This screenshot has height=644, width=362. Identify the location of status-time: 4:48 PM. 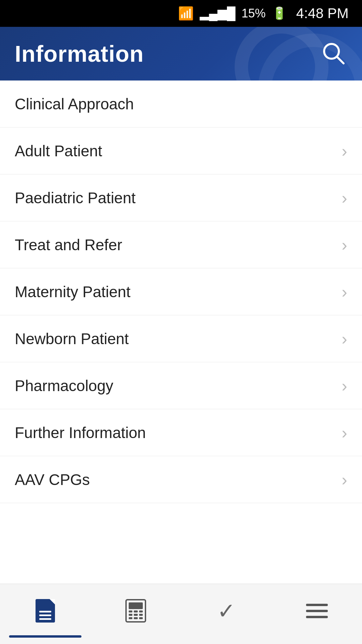
(322, 13).